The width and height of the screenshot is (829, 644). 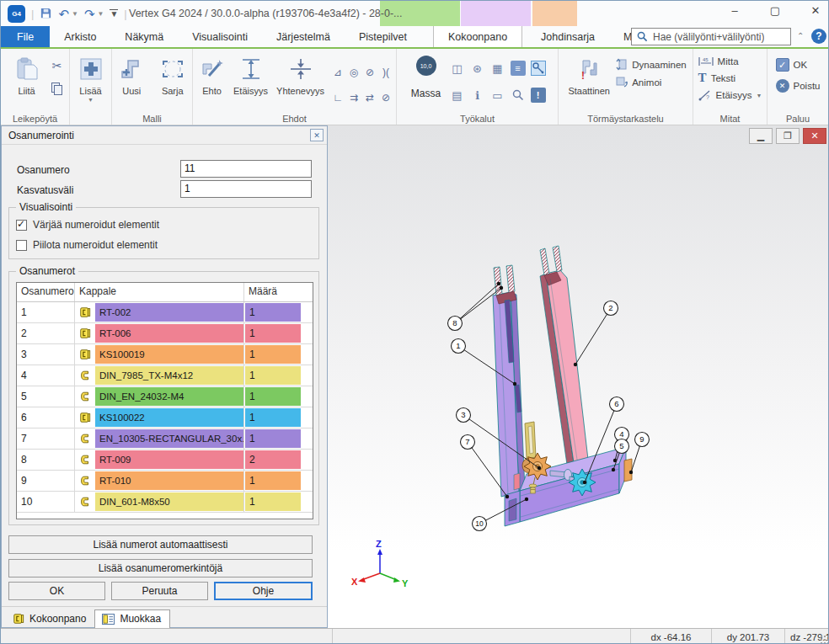 I want to click on dialog-close-icon: ✕, so click(x=317, y=135).